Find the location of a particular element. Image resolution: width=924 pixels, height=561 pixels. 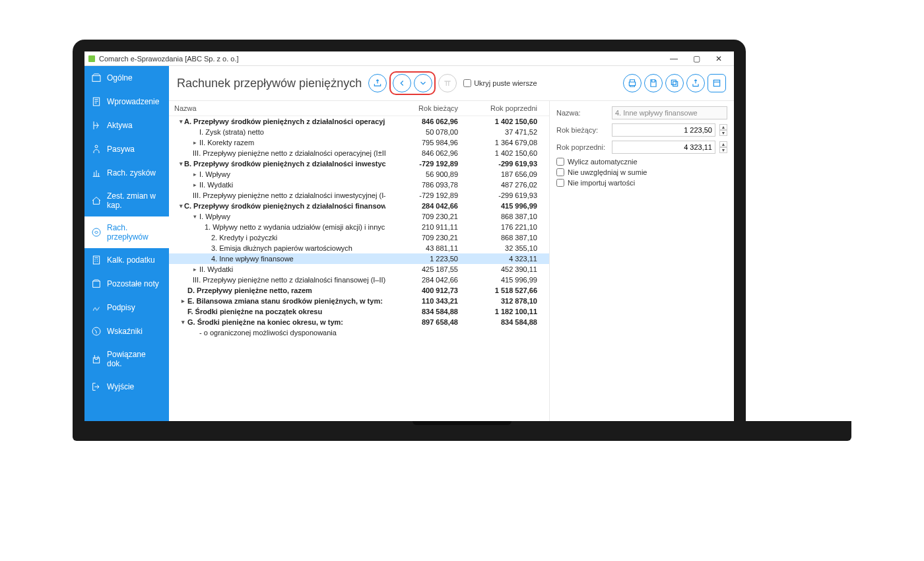

row-py: -299 619,93 is located at coordinates (504, 195).